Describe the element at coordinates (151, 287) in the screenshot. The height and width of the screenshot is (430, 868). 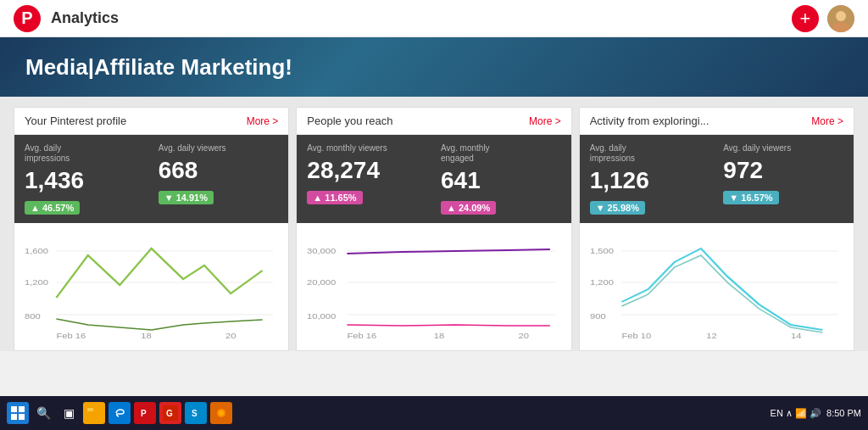
I see `chart-section-1: 1,600 1,200 800 Feb 16 18 20` at that location.